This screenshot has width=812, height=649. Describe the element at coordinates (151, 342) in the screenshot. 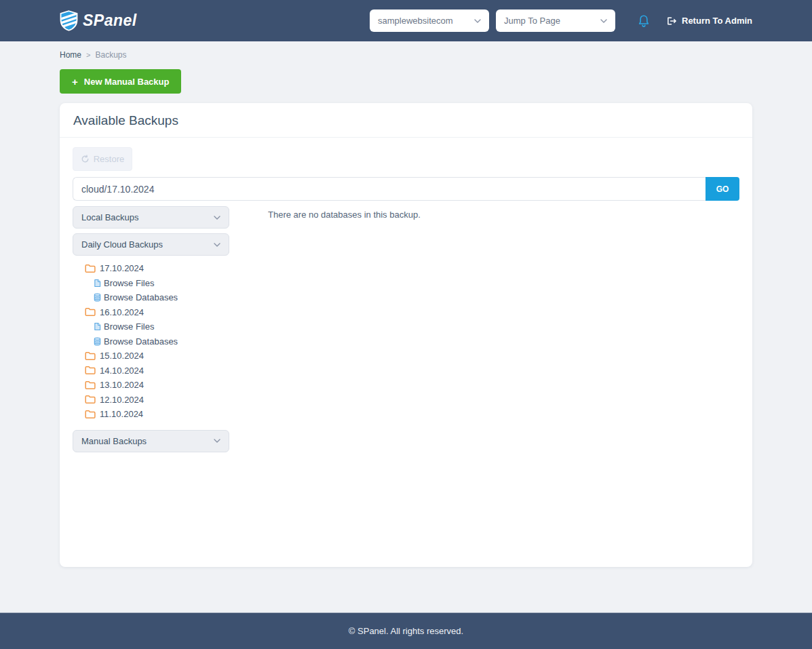

I see `backup-tree: 17.10.2024 Browse Files` at that location.